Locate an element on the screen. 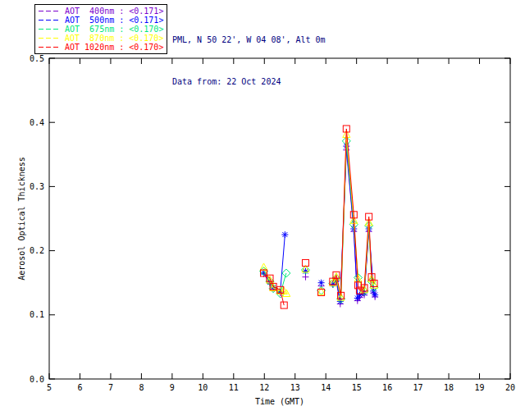 Image resolution: width=525 pixels, height=420 pixels. legend-entry: AOT 500nm : <0.171> is located at coordinates (101, 20).